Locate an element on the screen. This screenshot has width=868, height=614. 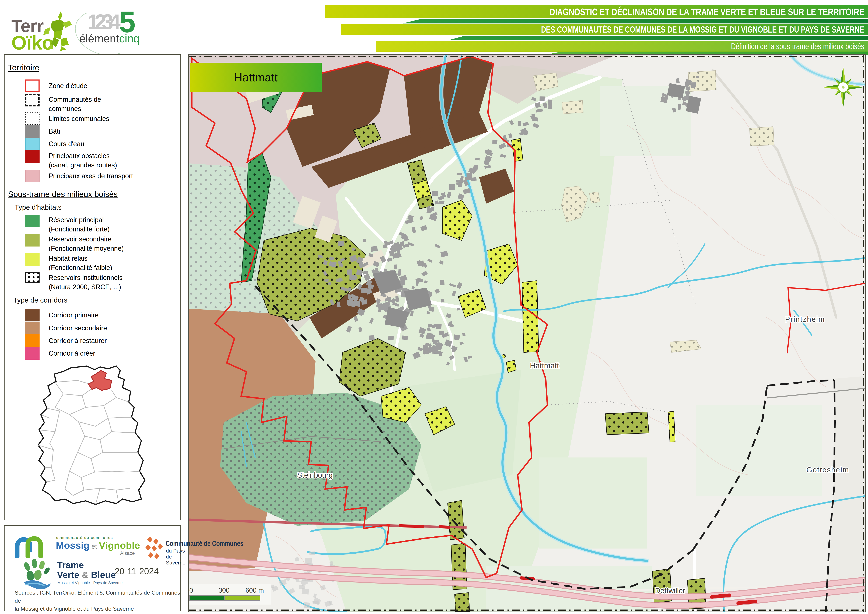
elementcinq-word: élémentcinq is located at coordinates (110, 39).